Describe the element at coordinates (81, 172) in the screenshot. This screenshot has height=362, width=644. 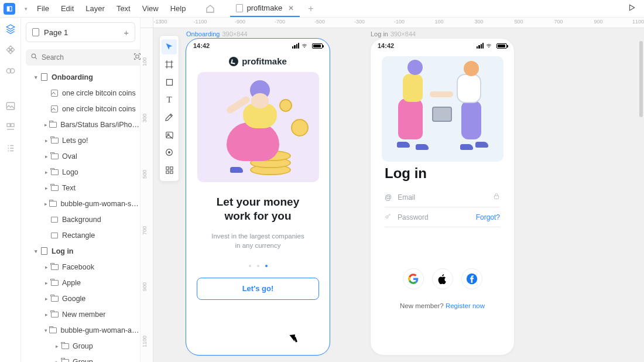
I see `layer-row: ▸Logo` at that location.